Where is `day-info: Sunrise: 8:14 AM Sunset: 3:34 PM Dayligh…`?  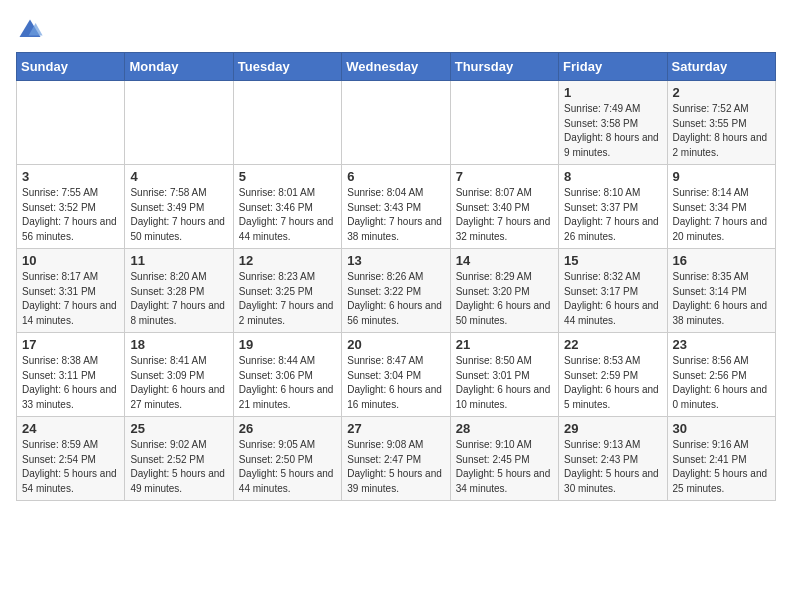 day-info: Sunrise: 8:14 AM Sunset: 3:34 PM Dayligh… is located at coordinates (722, 215).